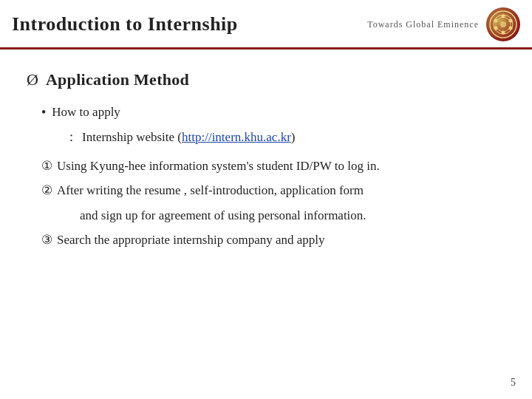 The height and width of the screenshot is (399, 532). I want to click on header: Introduction to Internship Towards Globa…, so click(266, 25).